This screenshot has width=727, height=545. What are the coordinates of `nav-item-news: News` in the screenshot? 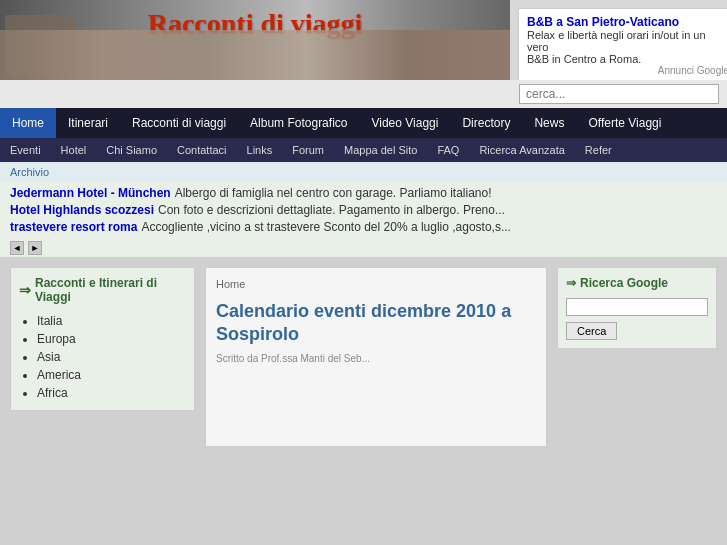 It's located at (549, 123).